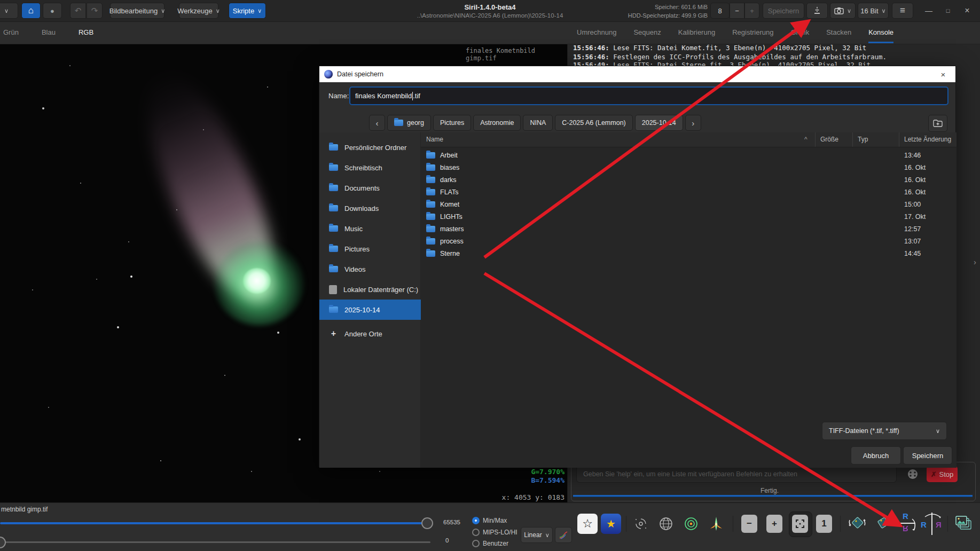 The image size is (980, 551). Describe the element at coordinates (489, 521) in the screenshot. I see `radio-minmax: Min/Max` at that location.